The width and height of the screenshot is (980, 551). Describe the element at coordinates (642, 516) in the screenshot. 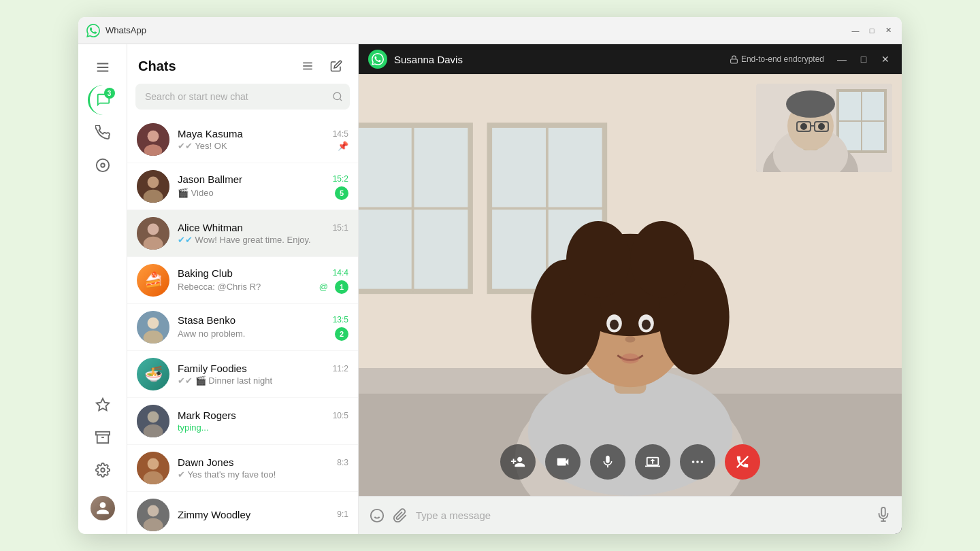

I see `message-input` at that location.